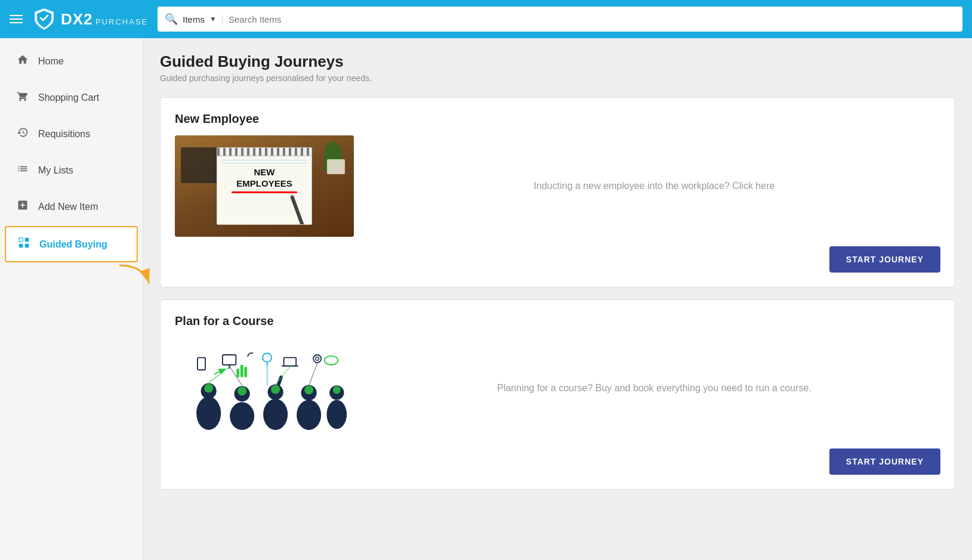 This screenshot has height=560, width=972. I want to click on sidebar-item-home-label: Home, so click(51, 61).